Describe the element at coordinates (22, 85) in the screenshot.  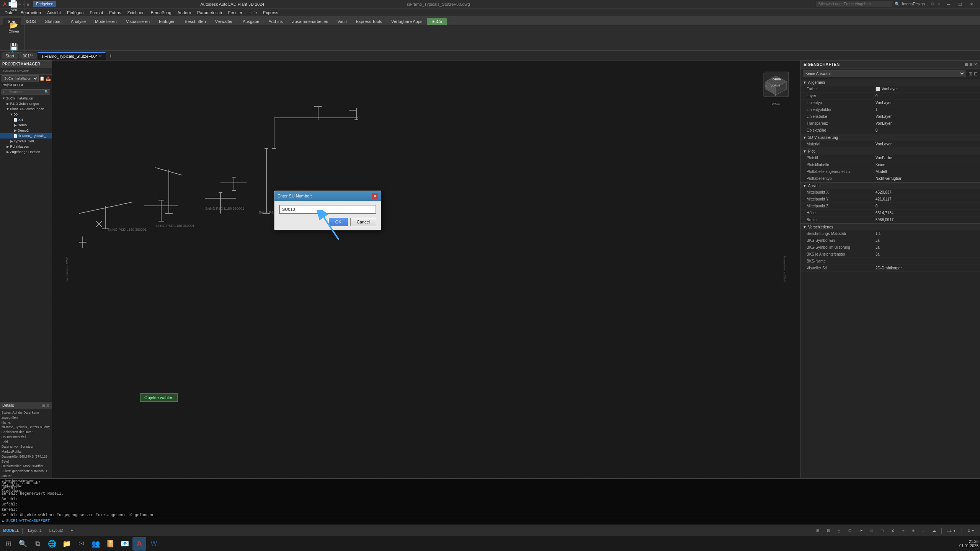
I see `tree-refresh-icon: ↺` at that location.